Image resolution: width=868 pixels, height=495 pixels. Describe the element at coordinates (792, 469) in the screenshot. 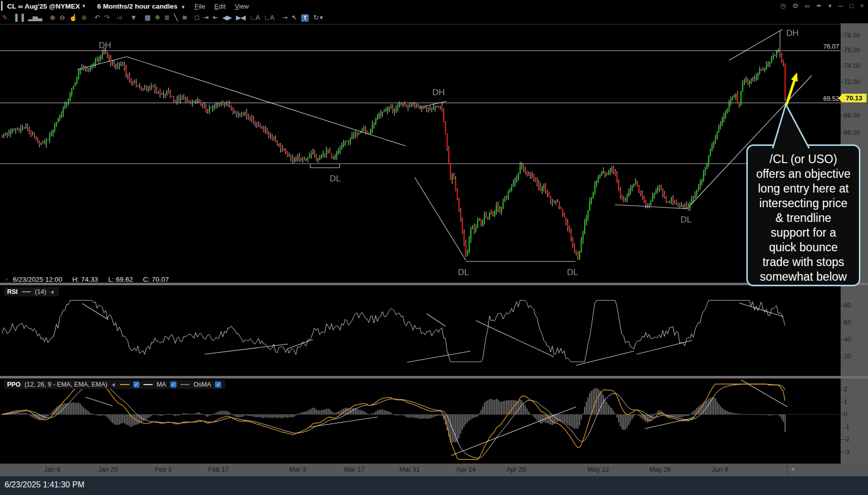

I see `scroll-left-icon: ◄` at that location.